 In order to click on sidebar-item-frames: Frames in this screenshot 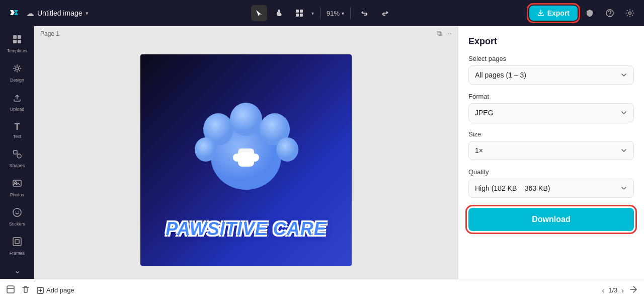, I will do `click(17, 246)`.